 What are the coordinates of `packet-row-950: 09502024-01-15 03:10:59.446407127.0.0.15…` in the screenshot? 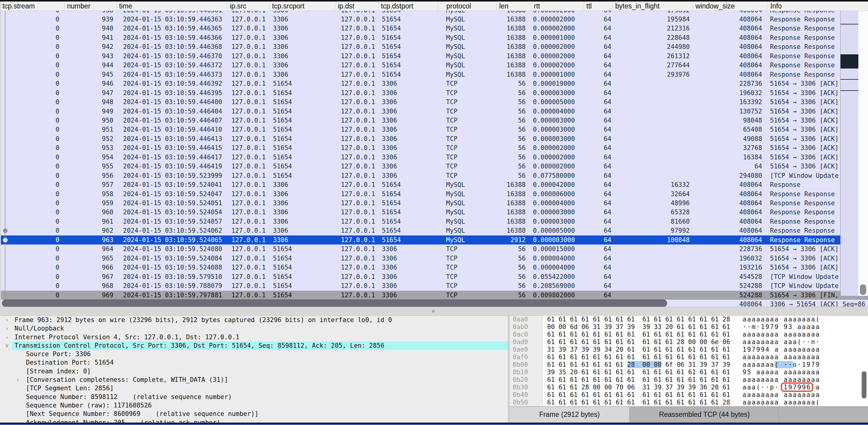 It's located at (434, 121).